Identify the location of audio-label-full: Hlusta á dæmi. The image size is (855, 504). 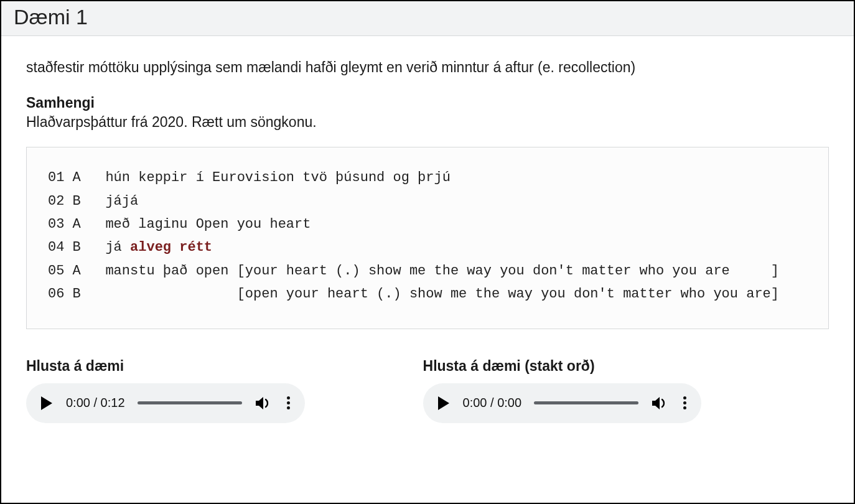
(166, 366).